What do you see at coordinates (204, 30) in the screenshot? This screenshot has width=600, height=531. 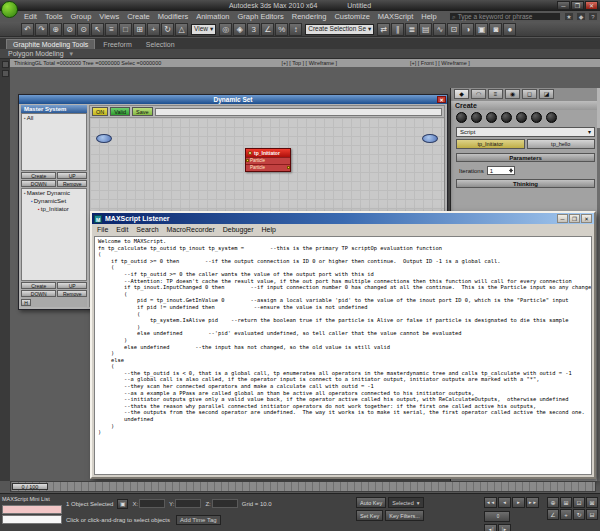 I see `reference-coordinate-dropdown: View ▾` at bounding box center [204, 30].